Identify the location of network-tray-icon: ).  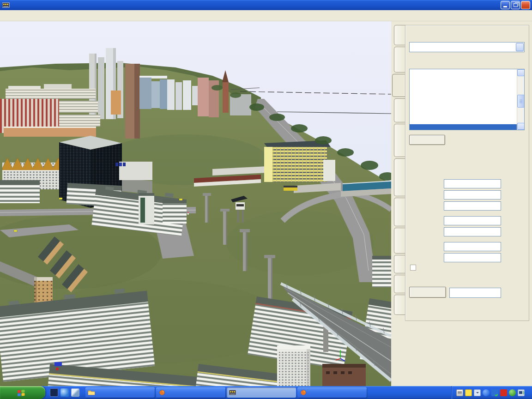
(521, 393).